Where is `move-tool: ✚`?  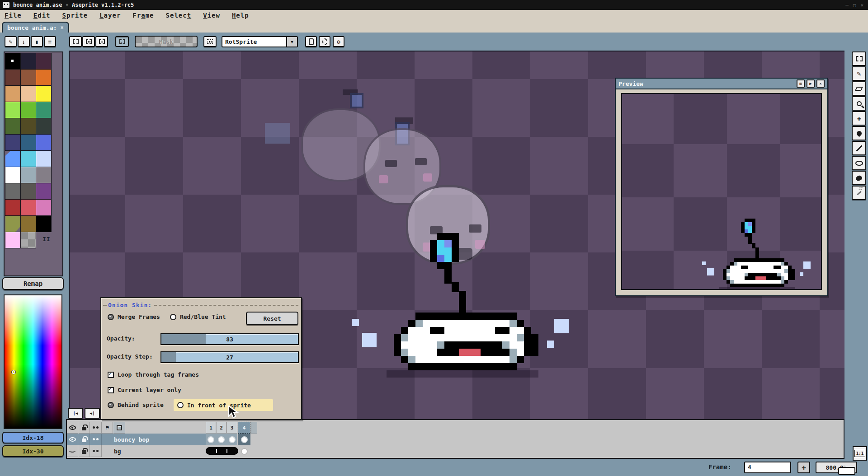 move-tool: ✚ is located at coordinates (859, 118).